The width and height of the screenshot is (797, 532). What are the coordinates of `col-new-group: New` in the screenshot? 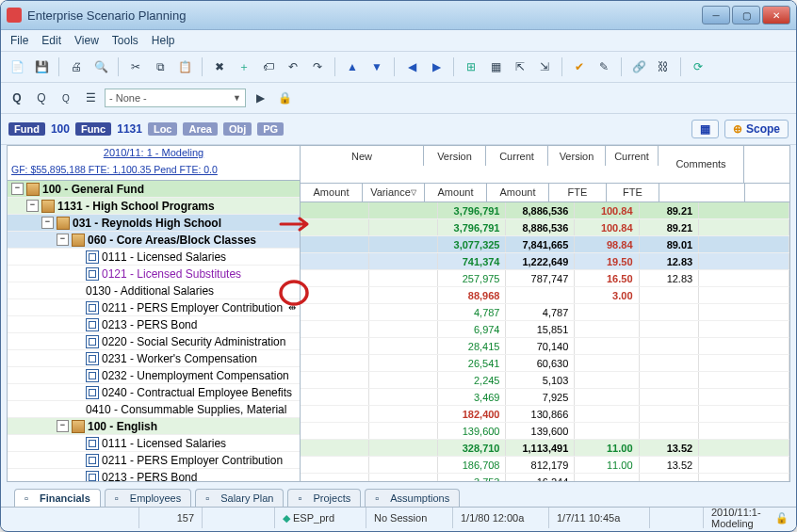 It's located at (362, 156).